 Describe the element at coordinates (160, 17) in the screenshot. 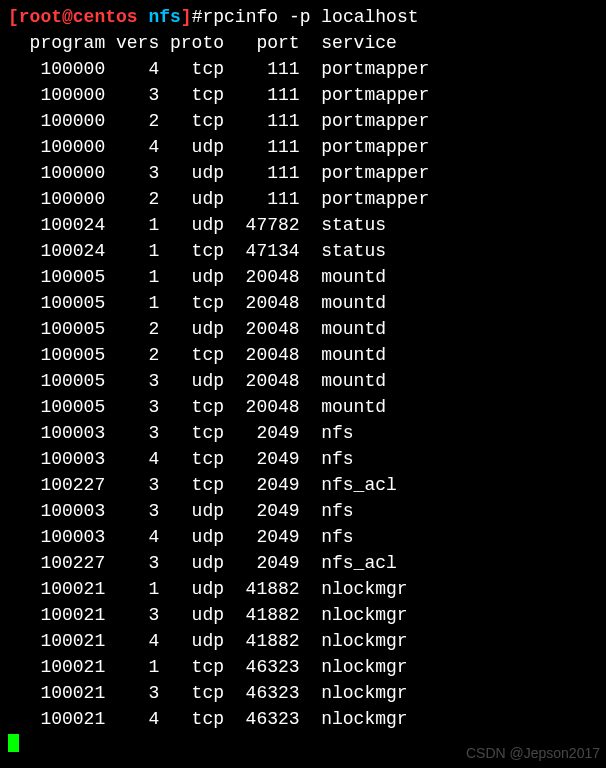

I see `prompt-directory: nfs` at that location.